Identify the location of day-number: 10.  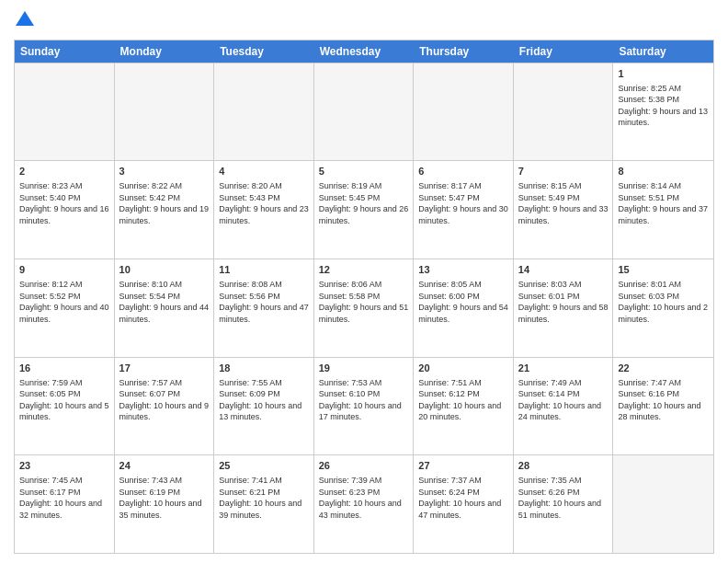
(165, 270).